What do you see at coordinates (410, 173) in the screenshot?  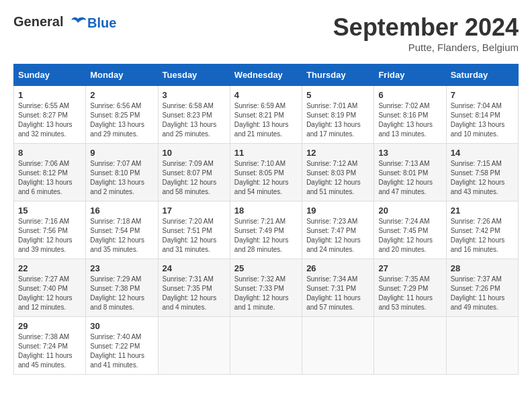 I see `calendar-cell: 13Sunrise: 7:13 AMSunset: 8:01 PMDayligh…` at bounding box center [410, 173].